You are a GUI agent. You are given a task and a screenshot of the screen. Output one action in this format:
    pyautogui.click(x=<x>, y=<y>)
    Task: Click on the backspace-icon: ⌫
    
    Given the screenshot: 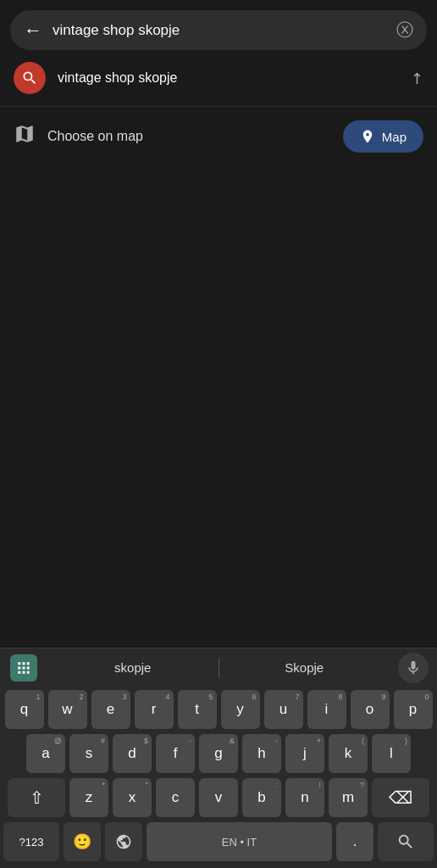 What is the action you would take?
    pyautogui.click(x=401, y=798)
    